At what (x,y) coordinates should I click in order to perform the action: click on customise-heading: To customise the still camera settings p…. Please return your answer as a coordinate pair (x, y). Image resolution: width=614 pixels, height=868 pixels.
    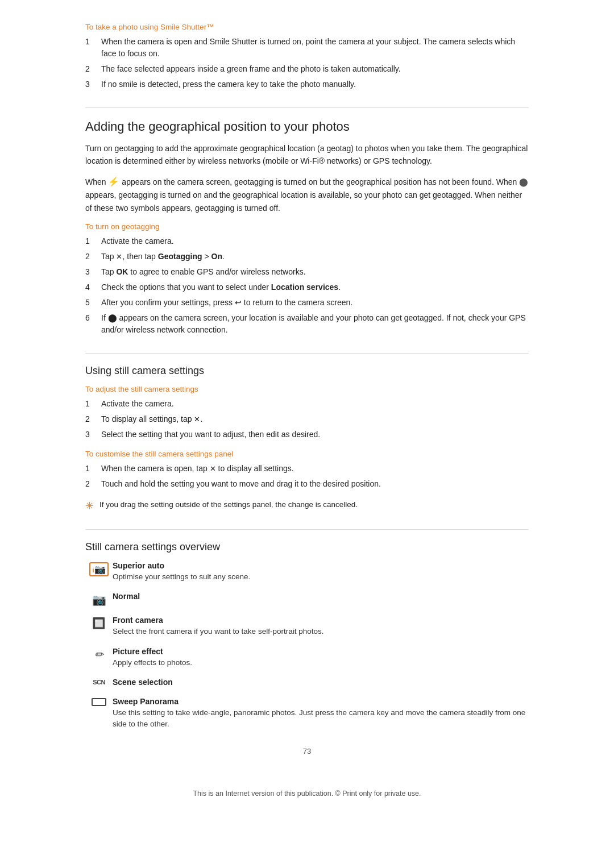
    Looking at the image, I should click on (307, 454).